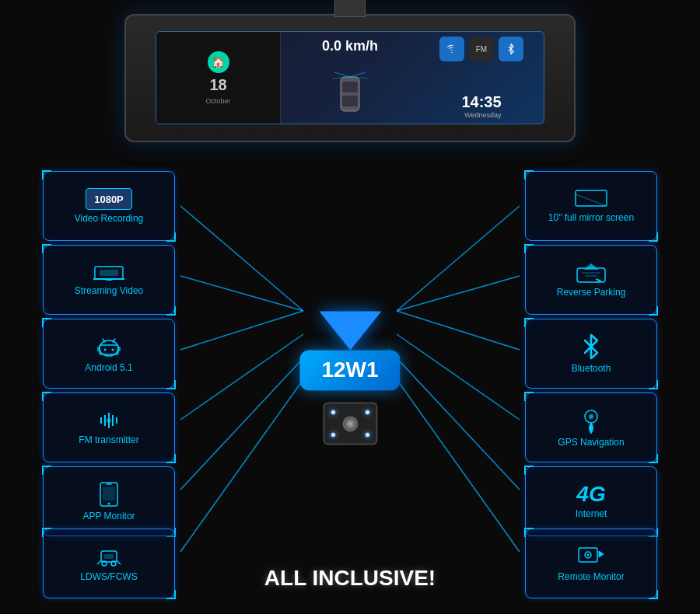 Image resolution: width=700 pixels, height=614 pixels. What do you see at coordinates (350, 424) in the screenshot?
I see `camera-lens` at bounding box center [350, 424].